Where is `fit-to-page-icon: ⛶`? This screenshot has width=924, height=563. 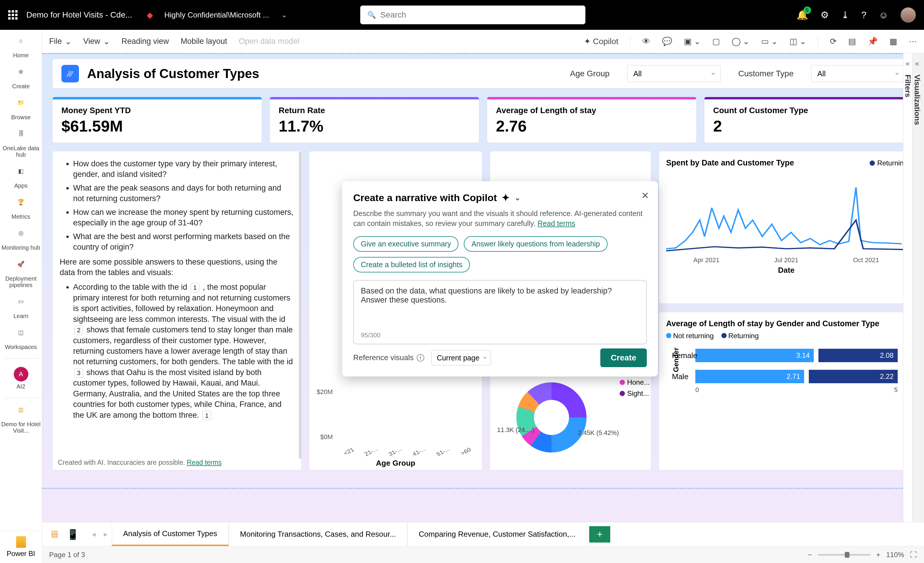 fit-to-page-icon: ⛶ is located at coordinates (914, 555).